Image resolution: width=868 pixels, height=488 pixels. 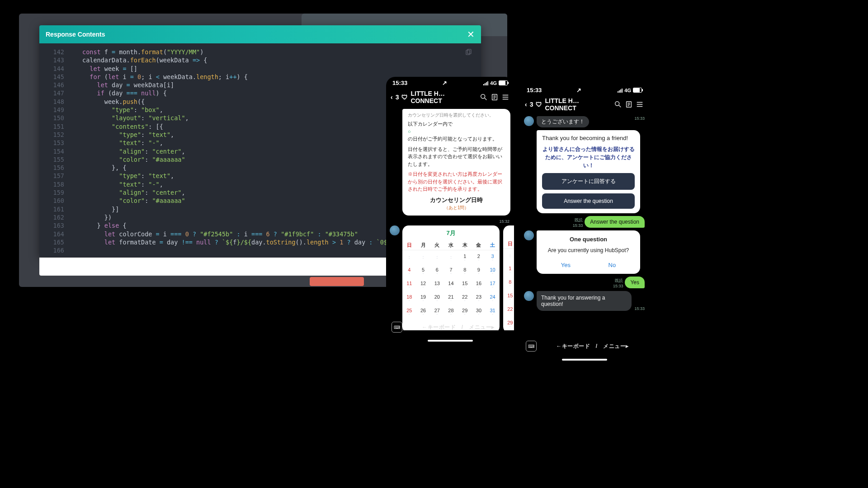 I want to click on question-title: One question, so click(x=589, y=239).